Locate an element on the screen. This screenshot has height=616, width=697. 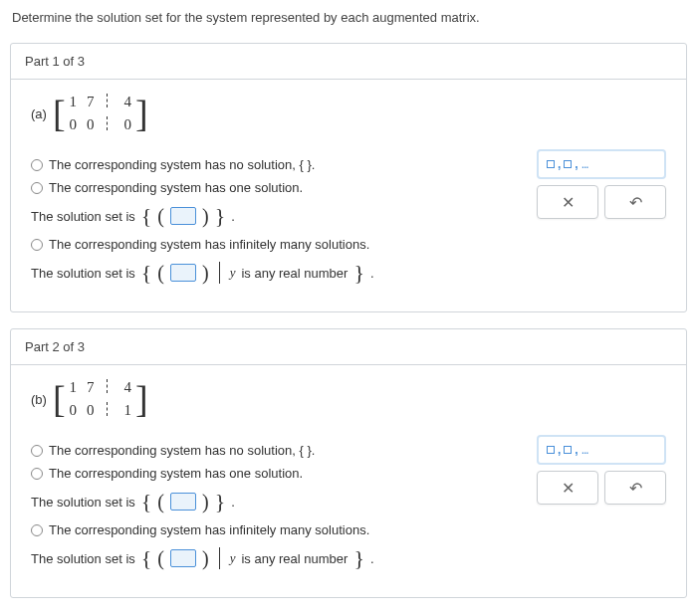
question-prompt: Determine the solution set for the syste… is located at coordinates (348, 18).